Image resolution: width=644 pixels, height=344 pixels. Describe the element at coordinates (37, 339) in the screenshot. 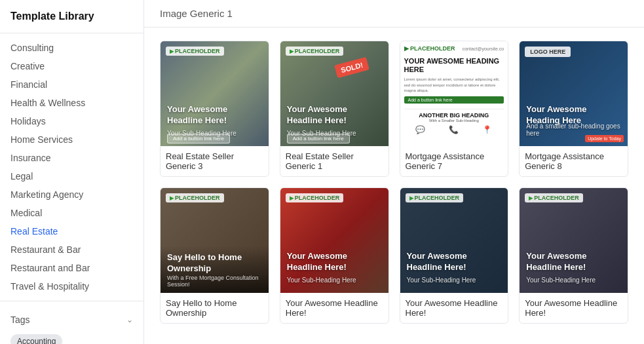

I see `tag-pill-accounting: Accounting` at that location.